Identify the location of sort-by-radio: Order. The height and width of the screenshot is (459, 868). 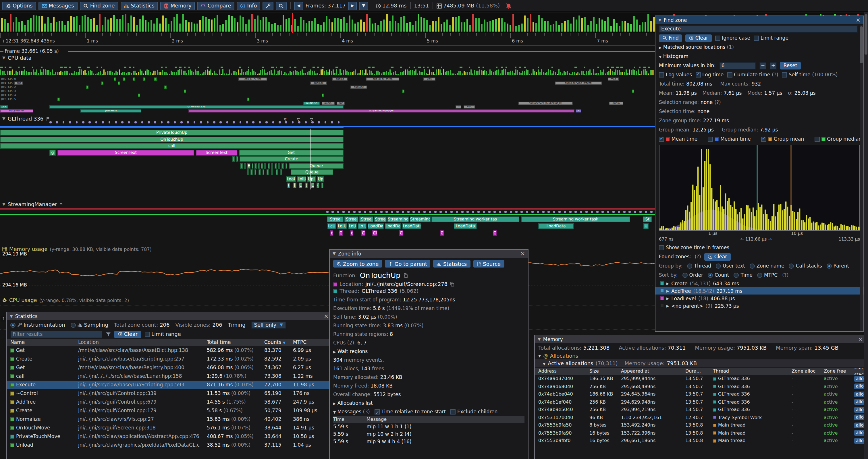
(693, 275).